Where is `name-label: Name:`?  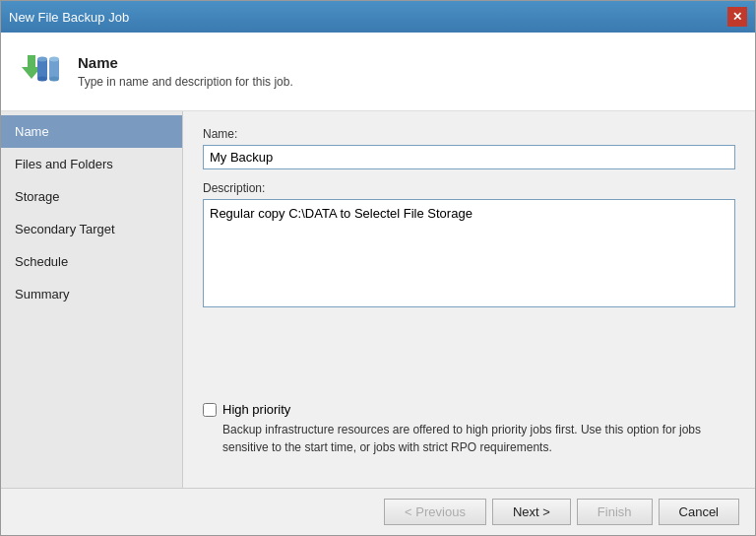 name-label: Name: is located at coordinates (469, 134).